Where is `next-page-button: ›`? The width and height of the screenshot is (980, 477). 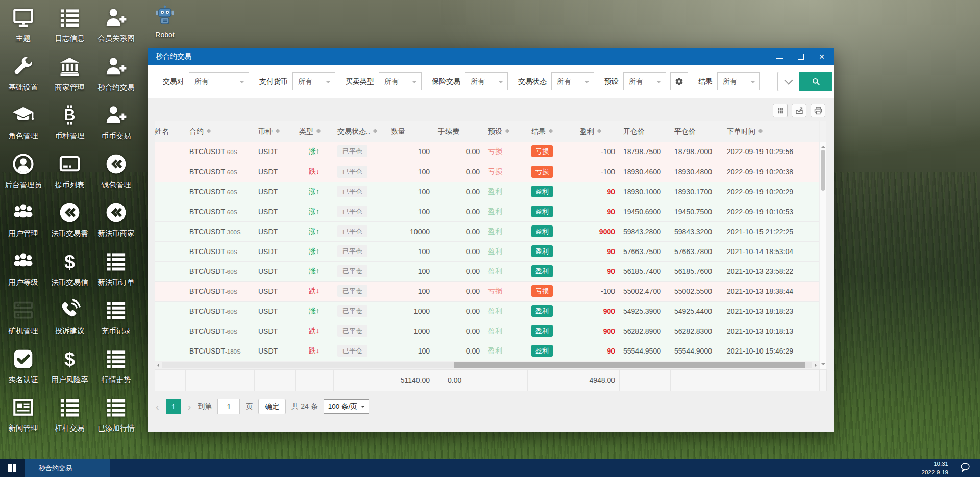
next-page-button: › is located at coordinates (190, 407).